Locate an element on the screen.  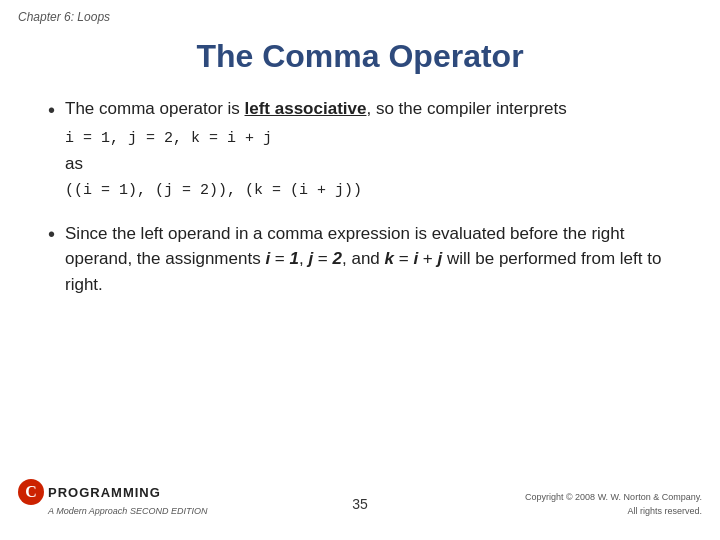
logo-programming-text: PROGRAMMING is located at coordinates (104, 492).